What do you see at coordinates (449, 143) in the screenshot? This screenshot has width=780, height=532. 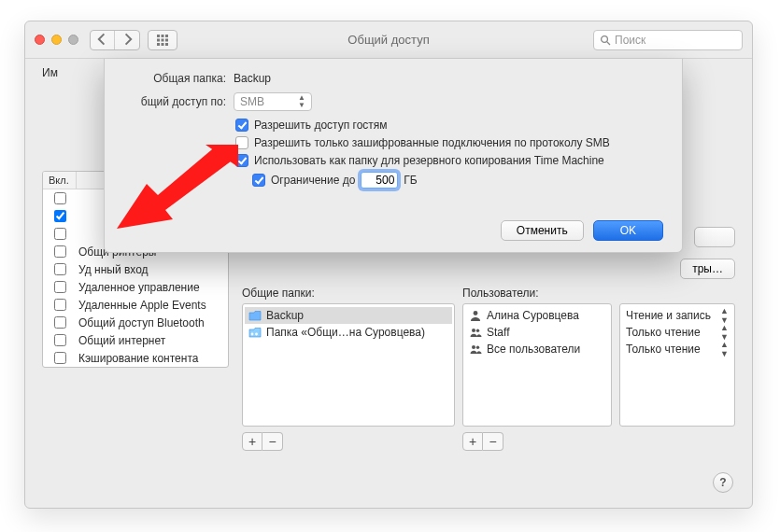 I see `opt-encrypted: Разрешить только зашифрованные подключен…` at bounding box center [449, 143].